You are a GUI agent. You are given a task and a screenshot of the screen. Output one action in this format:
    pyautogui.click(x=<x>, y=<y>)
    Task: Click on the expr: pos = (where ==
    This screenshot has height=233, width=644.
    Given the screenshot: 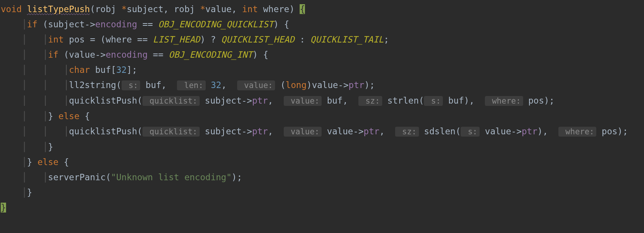 What is the action you would take?
    pyautogui.click(x=108, y=39)
    